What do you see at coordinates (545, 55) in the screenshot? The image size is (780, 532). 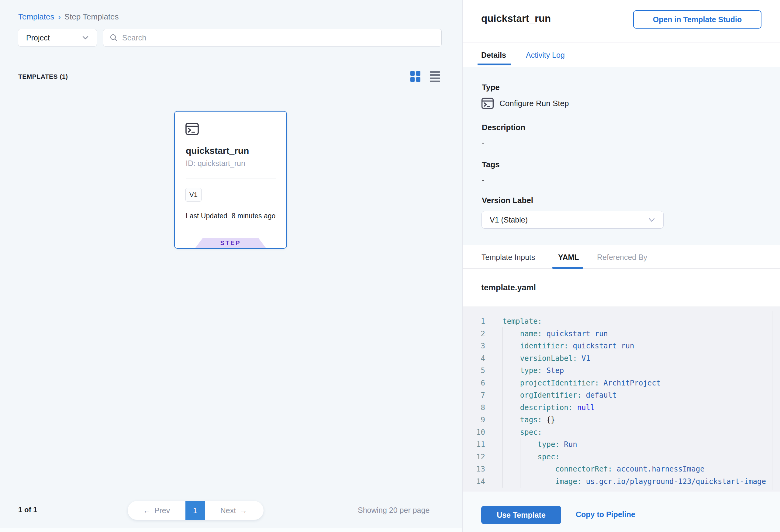 I see `tab-activity-log: Activity Log` at bounding box center [545, 55].